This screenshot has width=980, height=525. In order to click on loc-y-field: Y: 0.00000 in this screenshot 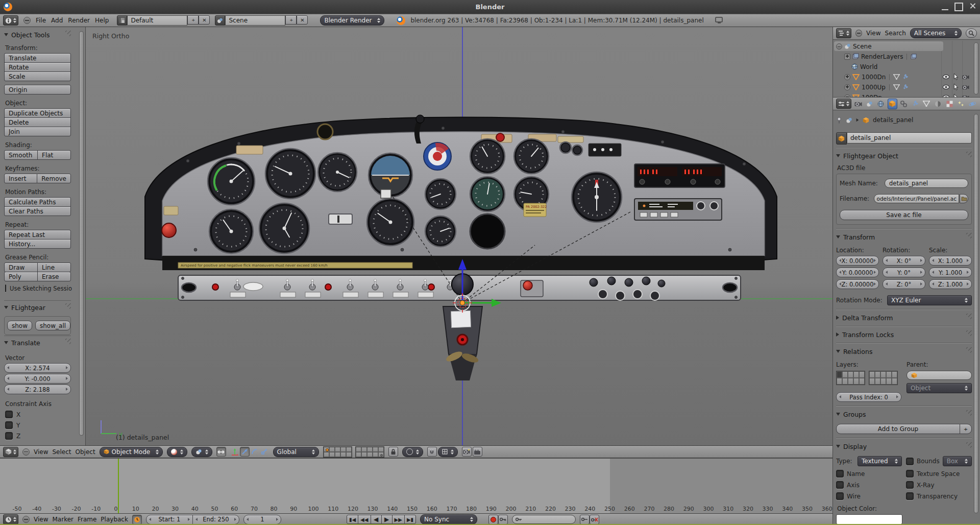, I will do `click(857, 273)`.